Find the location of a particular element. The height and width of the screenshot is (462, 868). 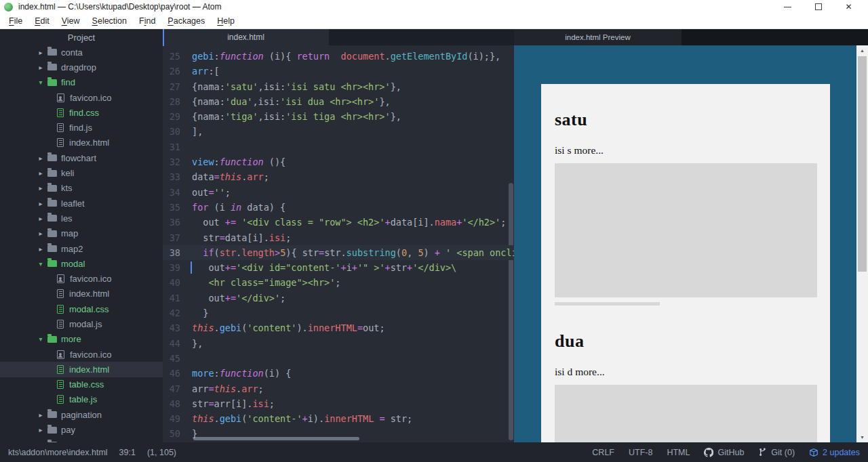

code-line-27: 27{nama:'satu',isi:'isi satu <hr><hr>'}, is located at coordinates (338, 87).